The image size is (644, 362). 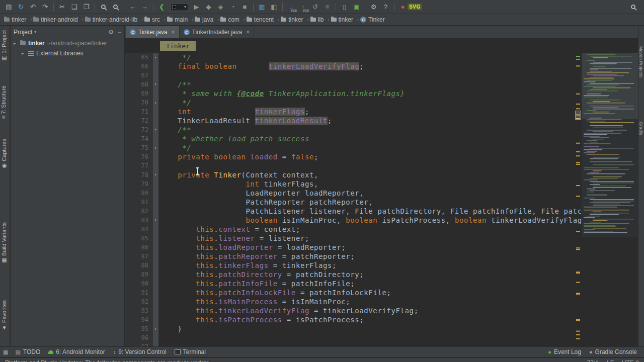 I want to click on tool-tab-captures: ◉ Captures, so click(x=4, y=154).